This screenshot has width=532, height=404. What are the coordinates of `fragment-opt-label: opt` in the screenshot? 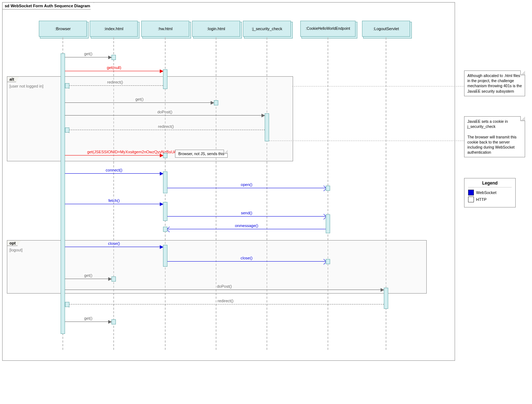 It's located at (14, 243).